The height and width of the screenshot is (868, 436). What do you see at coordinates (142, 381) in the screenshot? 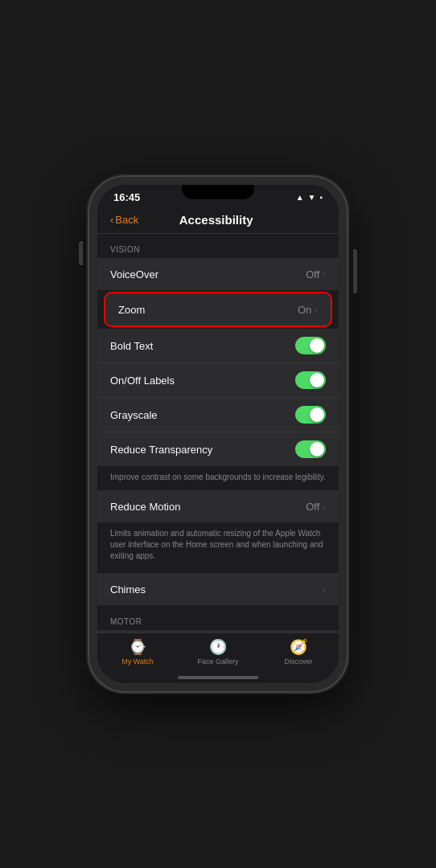
I see `onoff-labels-label: On/Off Labels` at bounding box center [142, 381].